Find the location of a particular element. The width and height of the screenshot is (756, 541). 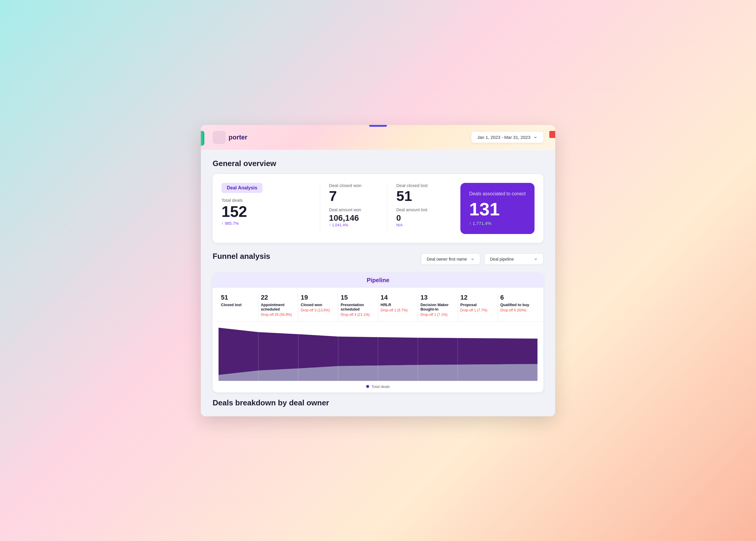

pipeline-stage-2: 22 Appointment scheduled Drop-off 29 (56… is located at coordinates (278, 308).